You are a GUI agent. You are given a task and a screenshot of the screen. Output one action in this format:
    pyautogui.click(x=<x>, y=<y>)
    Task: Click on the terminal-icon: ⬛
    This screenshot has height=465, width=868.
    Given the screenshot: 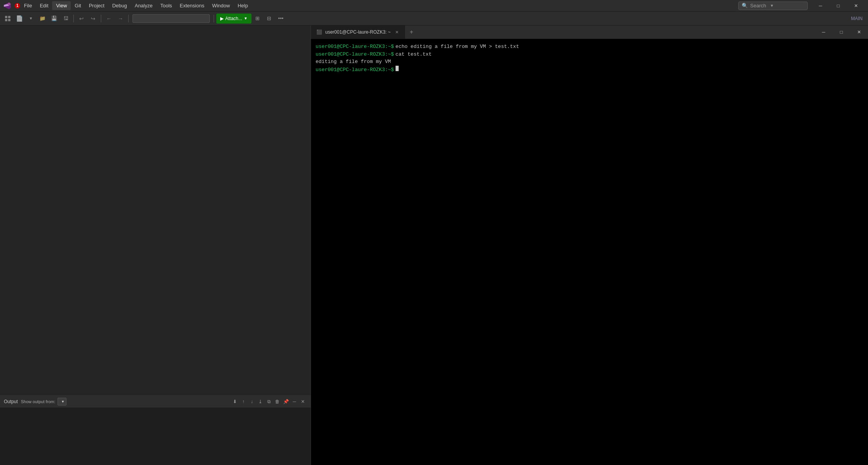 What is the action you would take?
    pyautogui.click(x=319, y=32)
    